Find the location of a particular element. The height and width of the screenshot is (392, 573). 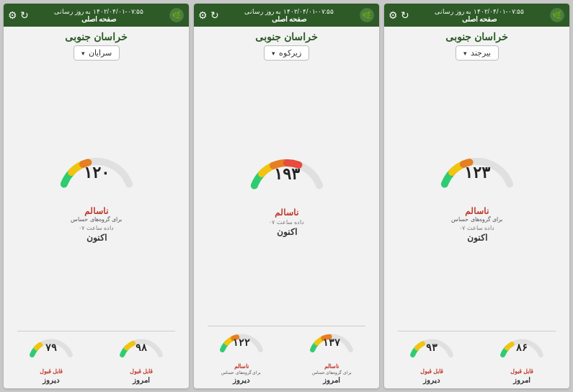

bottom-row: ۸۶قابل قبولامروز۹۳قابل قبولدیروز is located at coordinates (477, 360).